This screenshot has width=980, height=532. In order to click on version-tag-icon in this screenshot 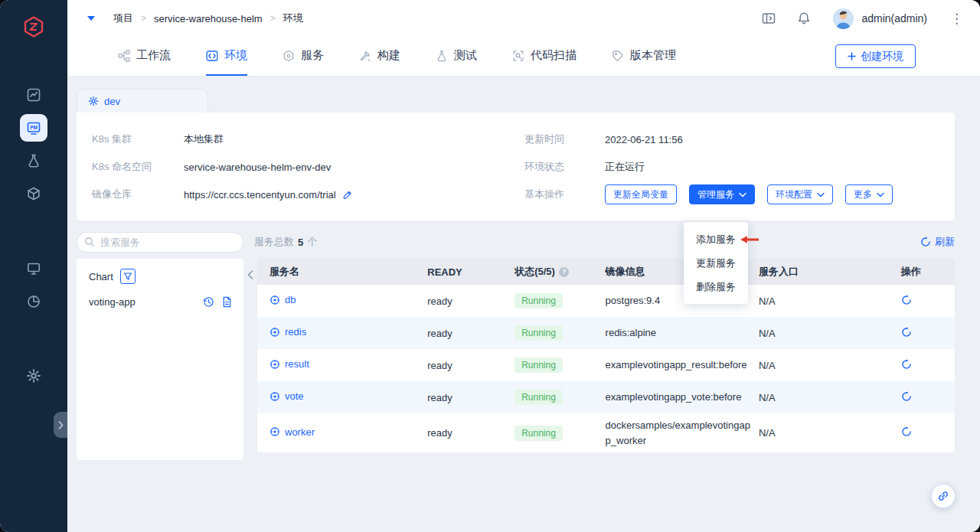, I will do `click(618, 56)`.